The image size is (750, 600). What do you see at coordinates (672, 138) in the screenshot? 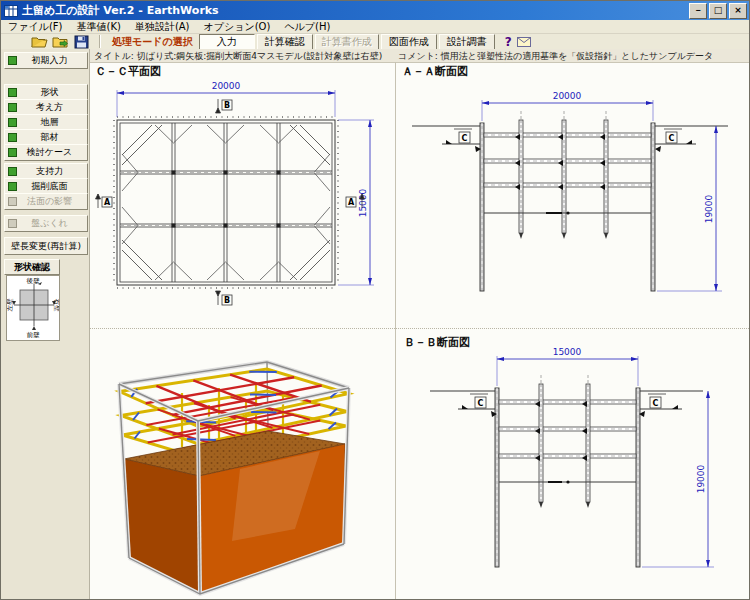
I see `section-a-marker-right: C` at bounding box center [672, 138].